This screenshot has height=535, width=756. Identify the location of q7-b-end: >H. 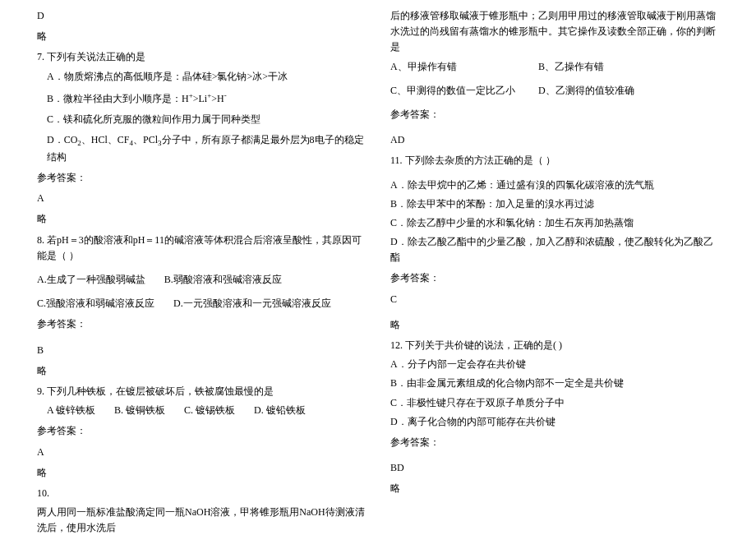
(217, 99).